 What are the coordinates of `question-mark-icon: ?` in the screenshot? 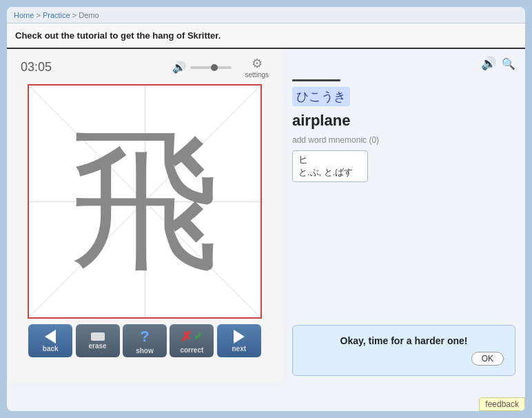 It's located at (145, 337).